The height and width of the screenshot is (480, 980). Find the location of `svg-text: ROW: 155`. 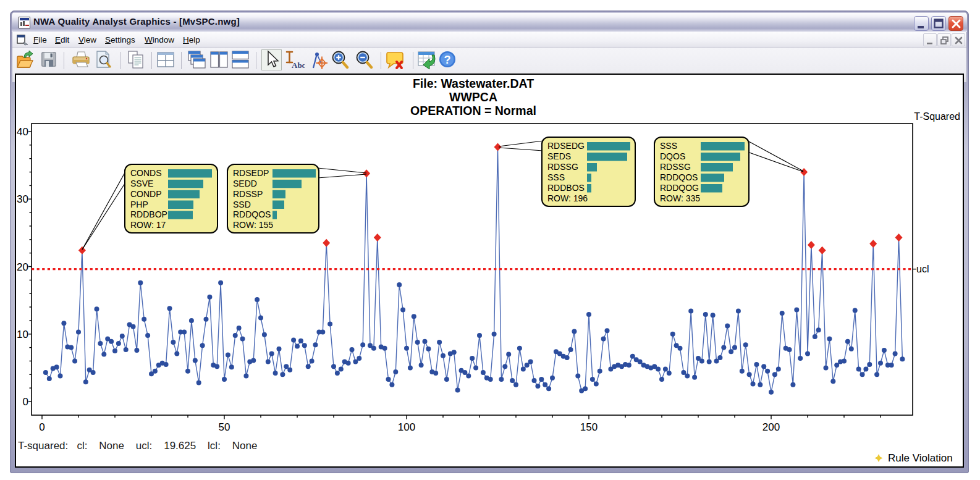

svg-text: ROW: 155 is located at coordinates (253, 225).